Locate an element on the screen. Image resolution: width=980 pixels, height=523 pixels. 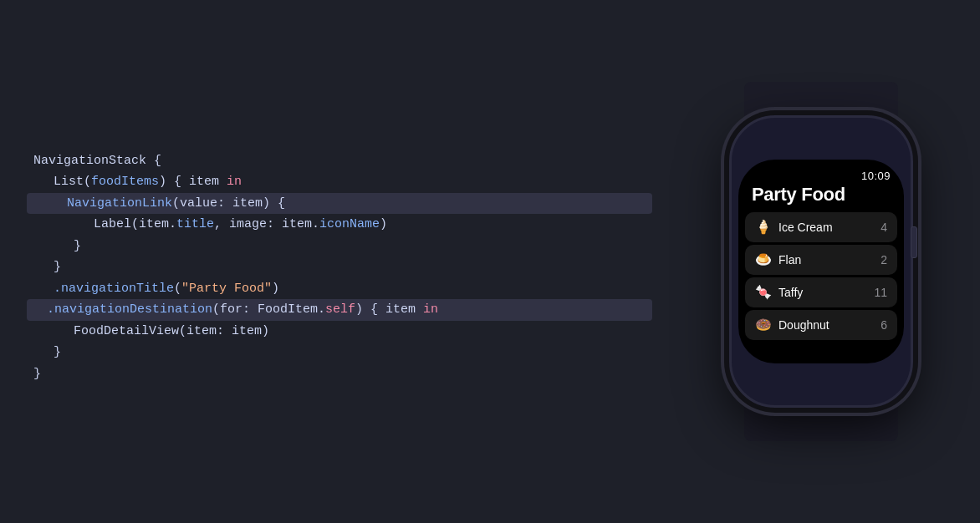
watch-item-icon: 🍬 is located at coordinates (763, 292).